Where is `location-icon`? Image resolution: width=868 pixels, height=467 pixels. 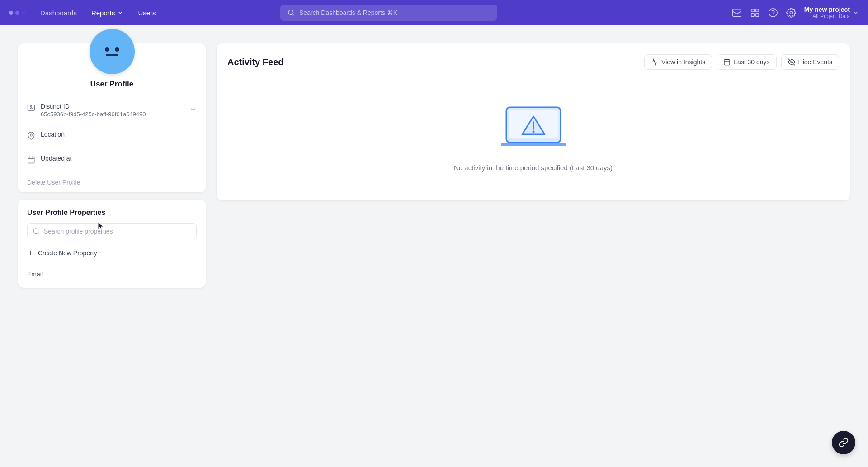
location-icon is located at coordinates (31, 137).